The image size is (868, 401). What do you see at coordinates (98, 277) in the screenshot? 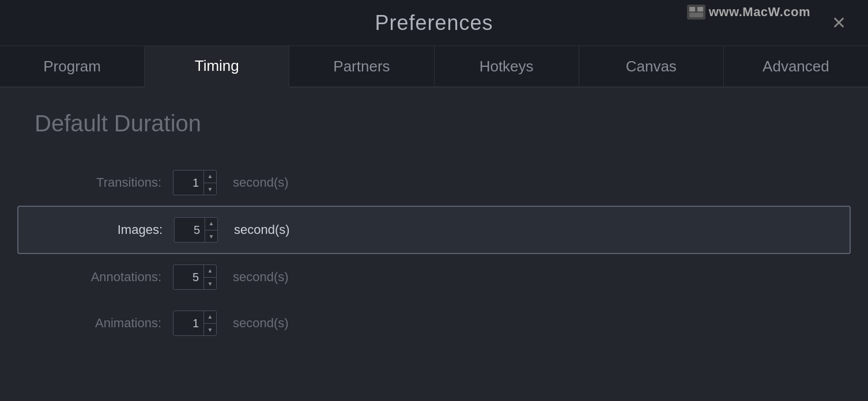
I see `annotations-label: Annotations:` at bounding box center [98, 277].